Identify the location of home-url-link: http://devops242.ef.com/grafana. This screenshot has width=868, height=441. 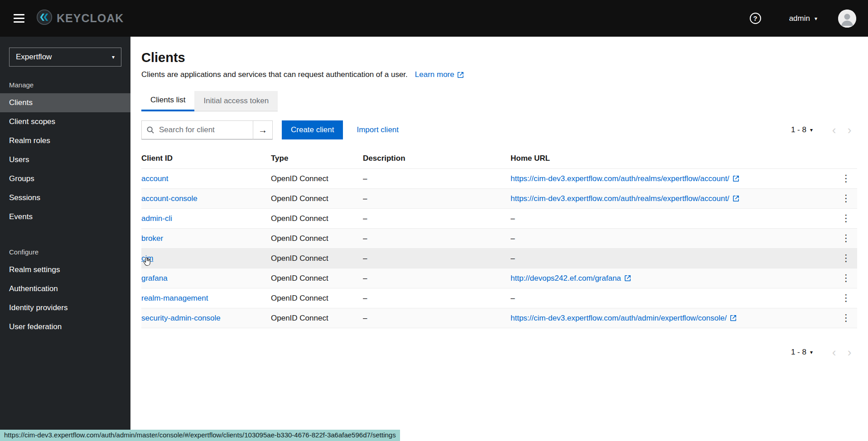
(571, 278).